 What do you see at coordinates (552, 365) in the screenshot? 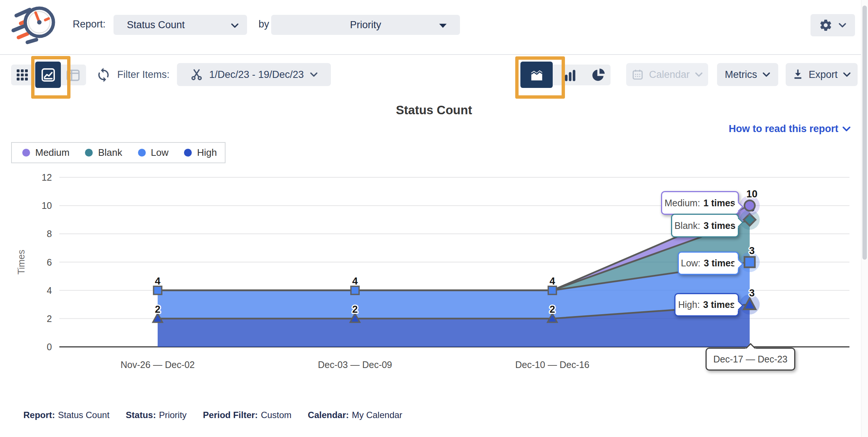
I see `svg-text: Dec-10 — Dec-16` at bounding box center [552, 365].